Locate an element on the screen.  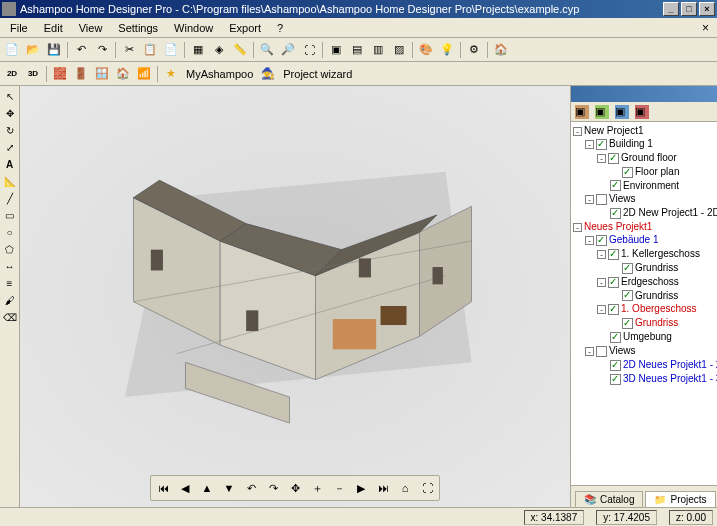
tree-node: -Building 1 is located at coordinates (644, 144).